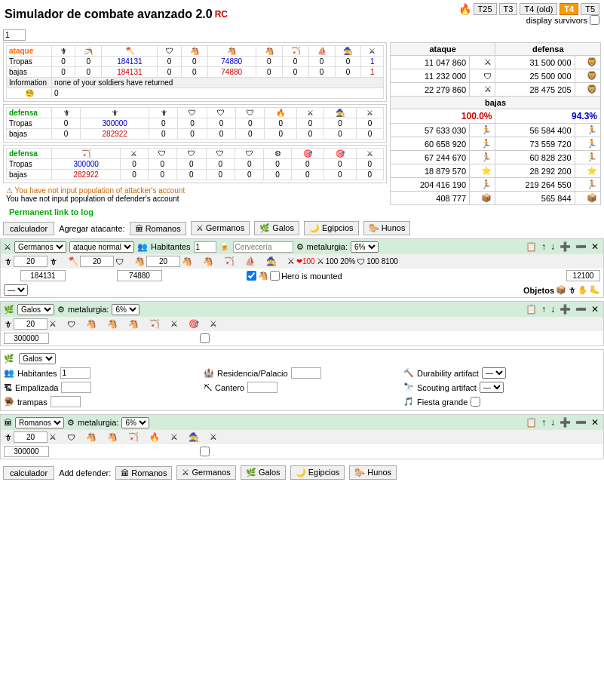 Image resolution: width=604 pixels, height=700 pixels. I want to click on calculador-button: calculador, so click(29, 229).